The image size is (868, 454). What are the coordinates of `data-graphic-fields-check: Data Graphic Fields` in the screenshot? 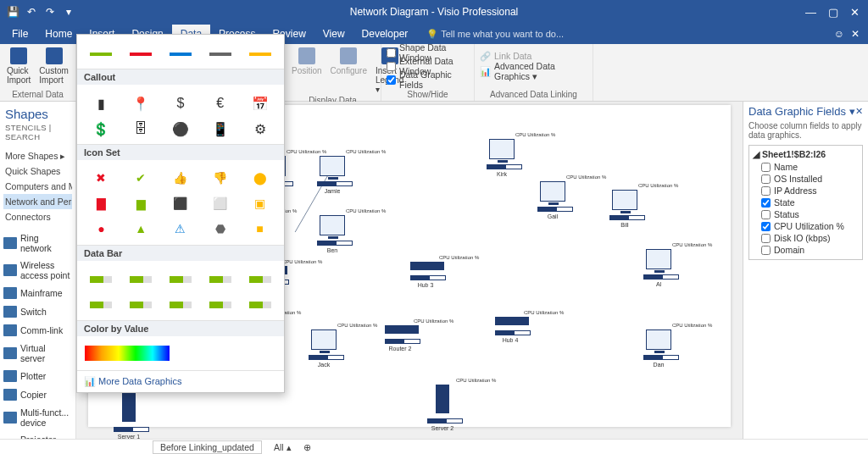 It's located at (427, 80).